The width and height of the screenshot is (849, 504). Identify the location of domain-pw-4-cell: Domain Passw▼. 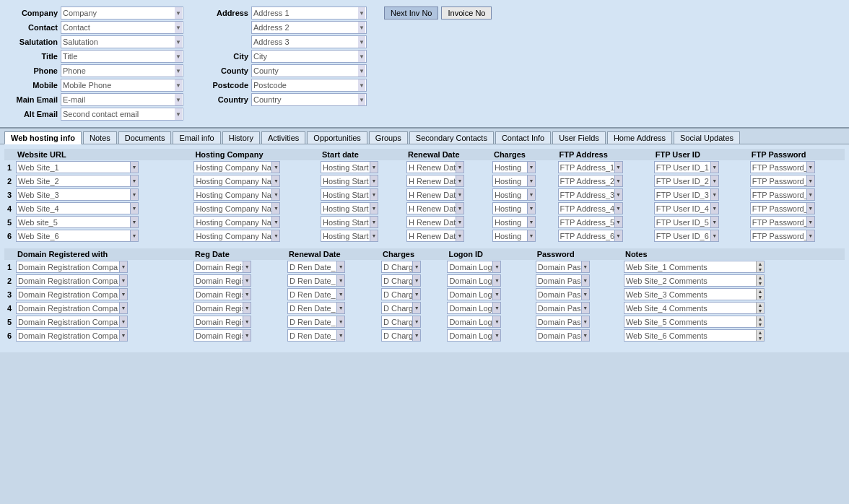
(563, 308).